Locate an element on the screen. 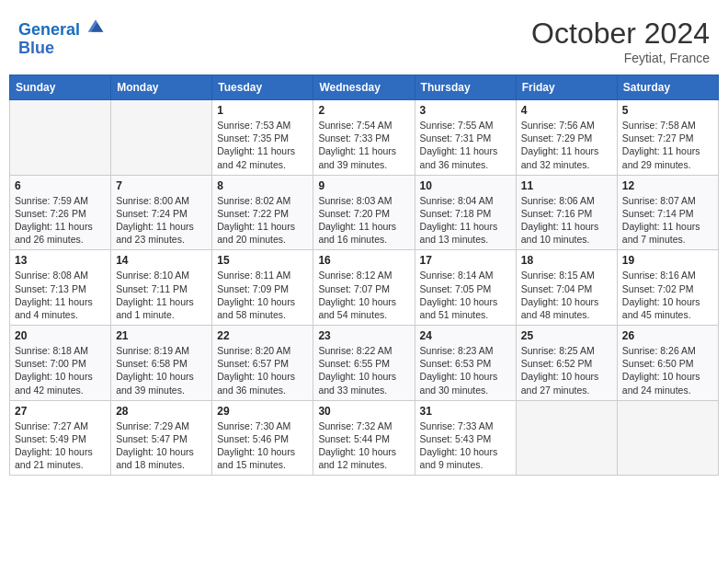 The height and width of the screenshot is (563, 728). day-info: Sunrise: 8:12 AMSunset: 7:07 PMDaylight:… is located at coordinates (364, 294).